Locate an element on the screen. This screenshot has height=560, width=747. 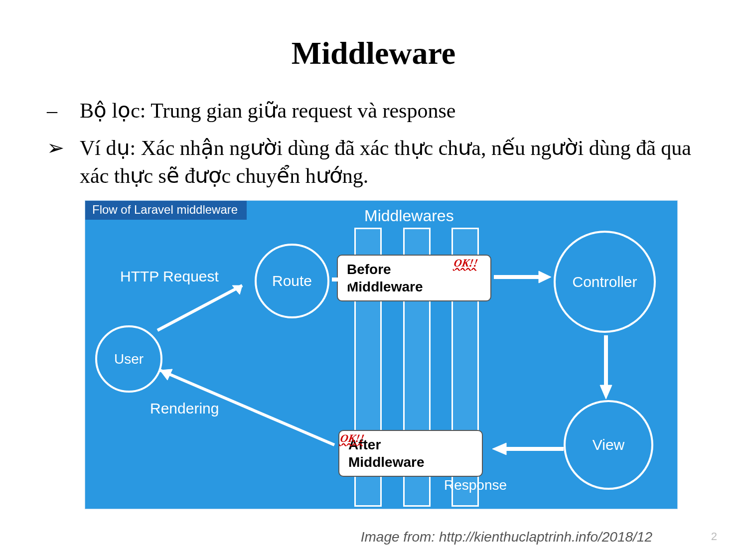
ok-stamp-before: OK!! is located at coordinates (469, 263).